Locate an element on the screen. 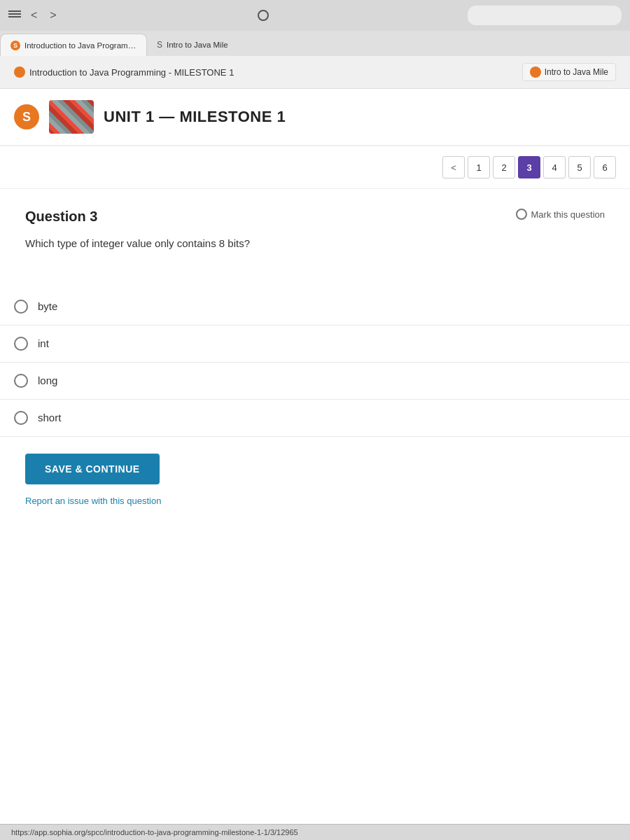 The width and height of the screenshot is (630, 840). unit-thumbnail is located at coordinates (71, 117).